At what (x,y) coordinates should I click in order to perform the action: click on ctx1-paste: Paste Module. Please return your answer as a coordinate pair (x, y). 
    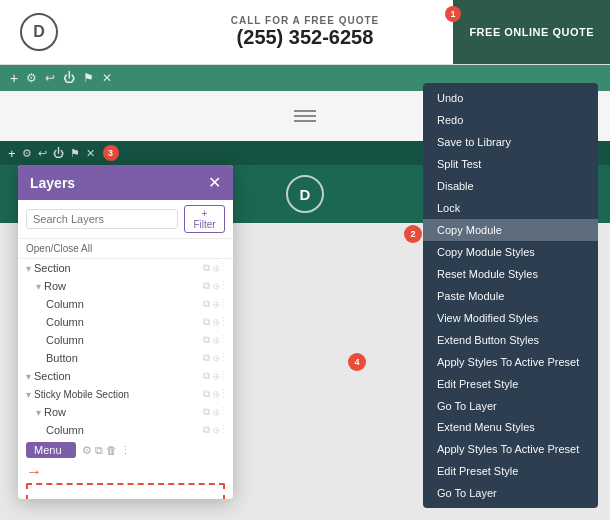
    Looking at the image, I should click on (510, 296).